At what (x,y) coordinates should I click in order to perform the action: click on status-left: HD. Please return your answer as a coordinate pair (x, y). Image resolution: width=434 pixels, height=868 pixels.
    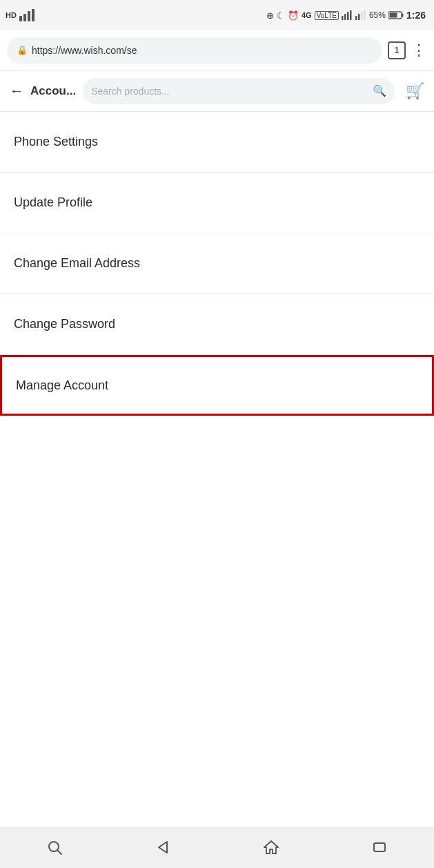
    Looking at the image, I should click on (20, 15).